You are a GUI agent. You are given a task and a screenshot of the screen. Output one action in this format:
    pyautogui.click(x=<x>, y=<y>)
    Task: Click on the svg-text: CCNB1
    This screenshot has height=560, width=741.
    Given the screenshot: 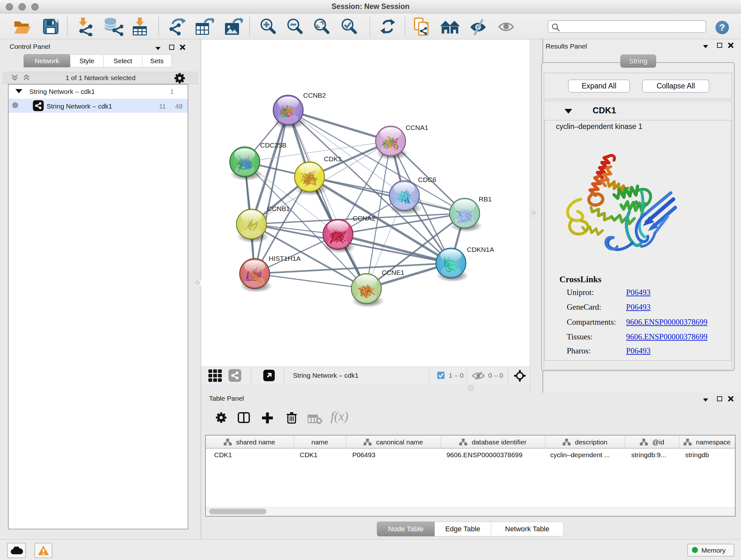 What is the action you would take?
    pyautogui.click(x=278, y=209)
    